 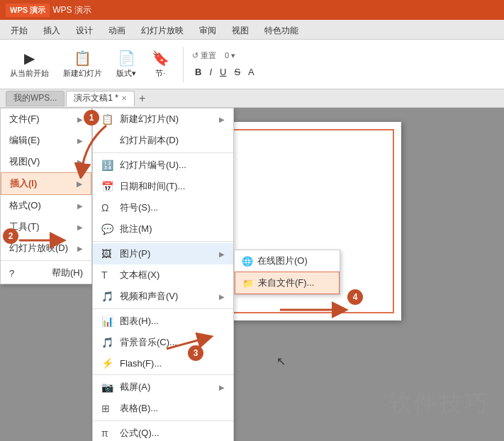 What do you see at coordinates (19, 30) in the screenshot?
I see `tab-start: 开始` at bounding box center [19, 30].